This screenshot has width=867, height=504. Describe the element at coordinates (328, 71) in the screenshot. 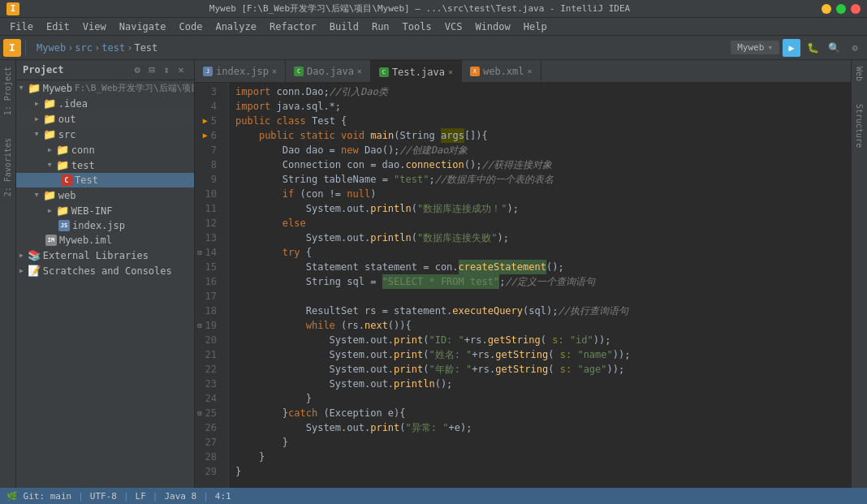

I see `tab-dao-java: C Dao.java ✕` at that location.